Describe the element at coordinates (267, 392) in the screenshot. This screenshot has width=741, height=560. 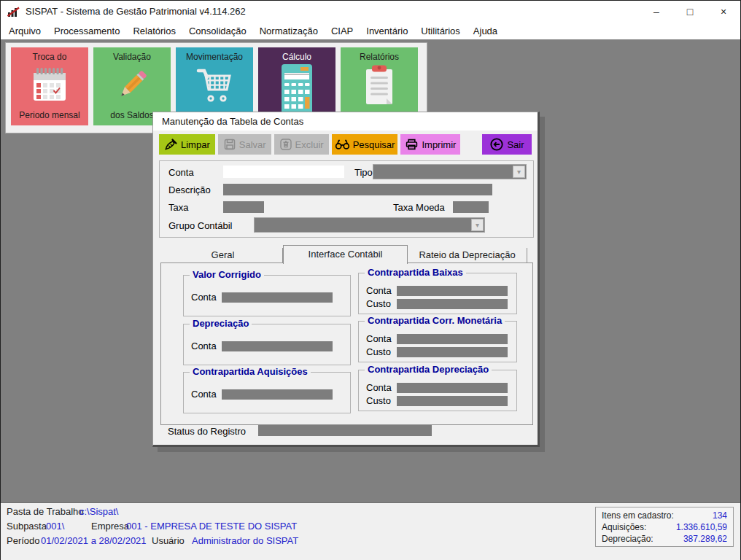
I see `group-contrapartida-aquisicoes: Contrapartida Aquisições Conta` at that location.